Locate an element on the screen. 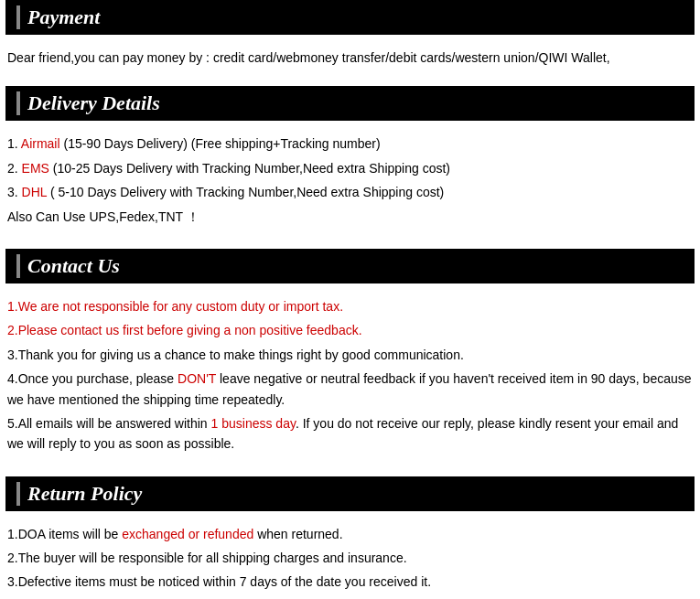 The height and width of the screenshot is (599, 700). delivery-extra: Also Can Use UPS,Fedex,TNT ！ is located at coordinates (350, 217).